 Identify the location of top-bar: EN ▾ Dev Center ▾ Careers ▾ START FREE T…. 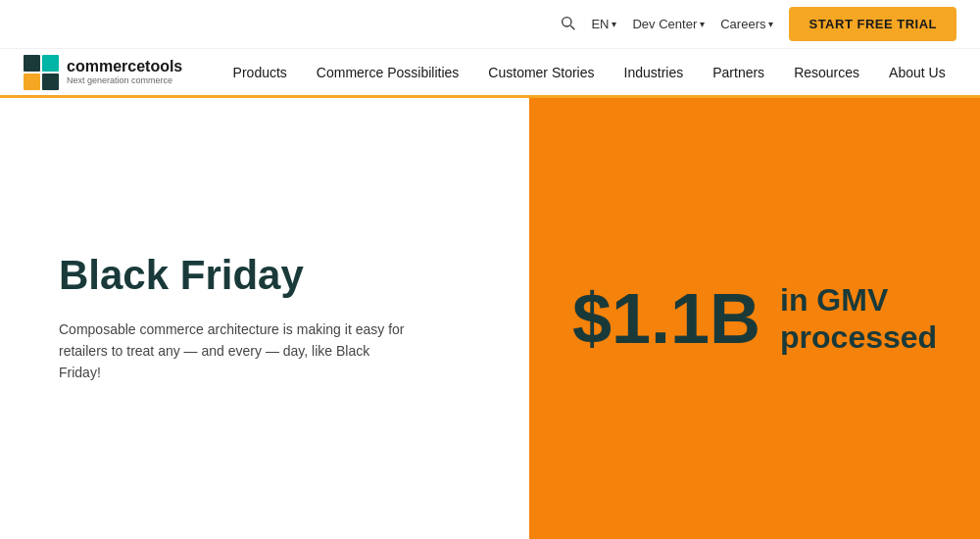
(490, 24).